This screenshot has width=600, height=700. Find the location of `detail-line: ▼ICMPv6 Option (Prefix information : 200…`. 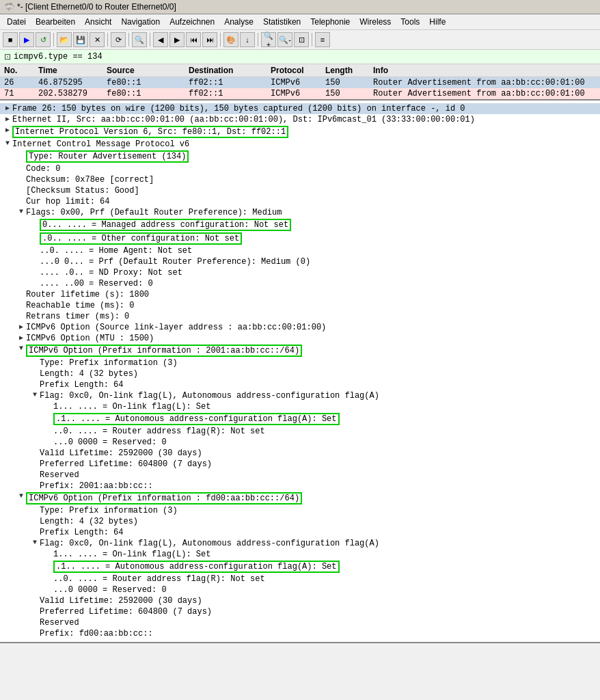

detail-line: ▼ICMPv6 Option (Prefix information : 200… is located at coordinates (300, 351).